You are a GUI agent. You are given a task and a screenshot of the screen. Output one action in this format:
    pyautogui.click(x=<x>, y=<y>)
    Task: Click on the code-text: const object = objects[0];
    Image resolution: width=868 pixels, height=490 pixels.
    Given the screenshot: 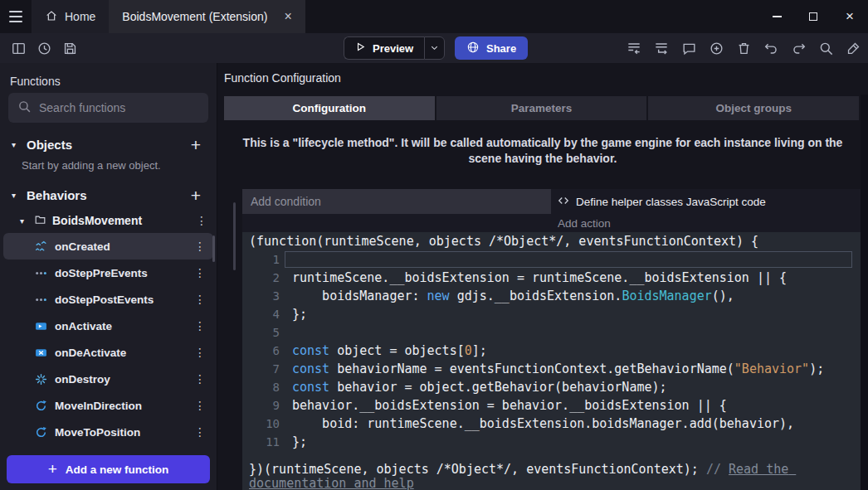 What is the action you would take?
    pyautogui.click(x=568, y=351)
    